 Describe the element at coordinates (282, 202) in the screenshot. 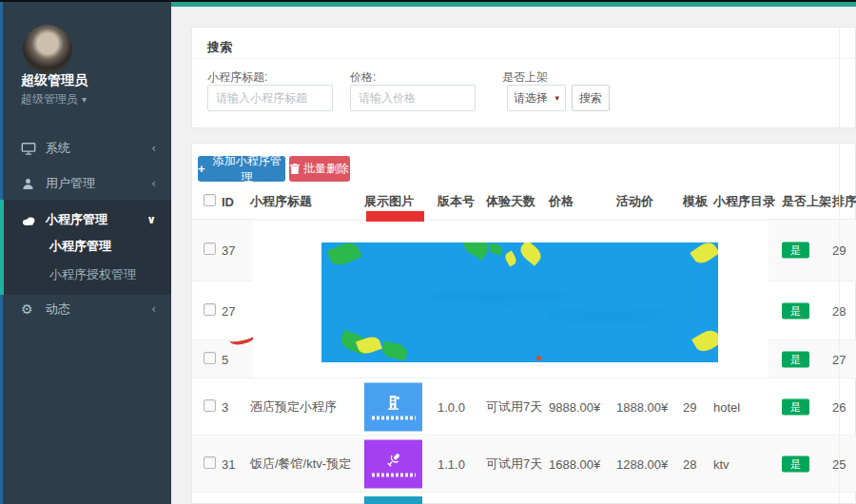

I see `column-header-title: 小程序标题` at that location.